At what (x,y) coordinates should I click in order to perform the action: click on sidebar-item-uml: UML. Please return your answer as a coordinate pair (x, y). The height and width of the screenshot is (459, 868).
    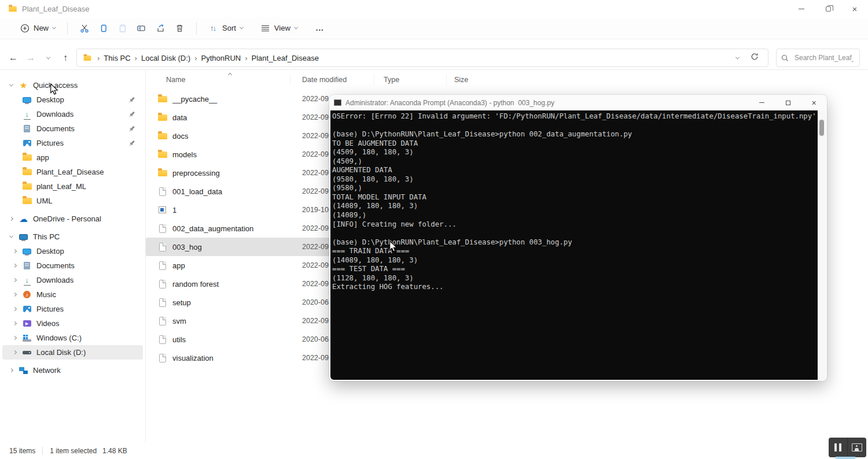
    Looking at the image, I should click on (73, 201).